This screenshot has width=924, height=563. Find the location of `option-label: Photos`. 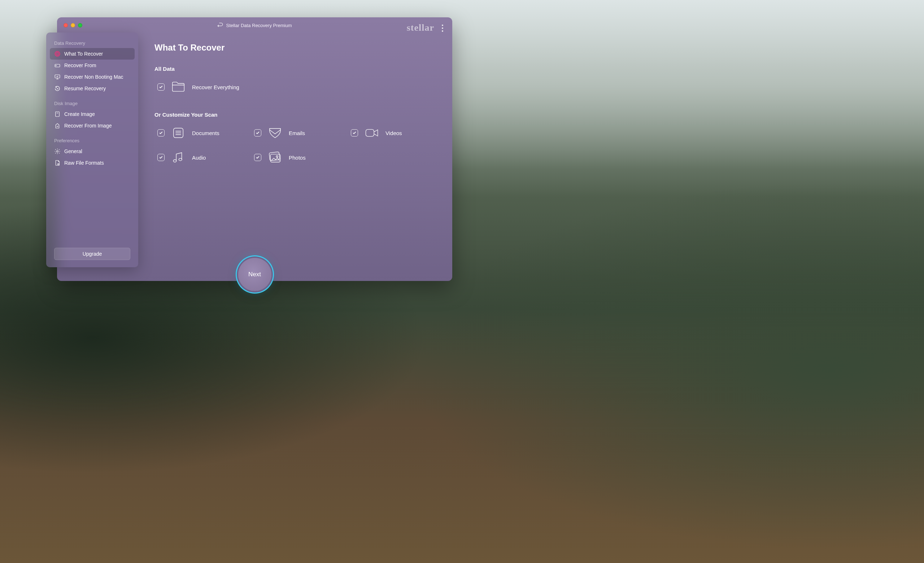

option-label: Photos is located at coordinates (297, 158).